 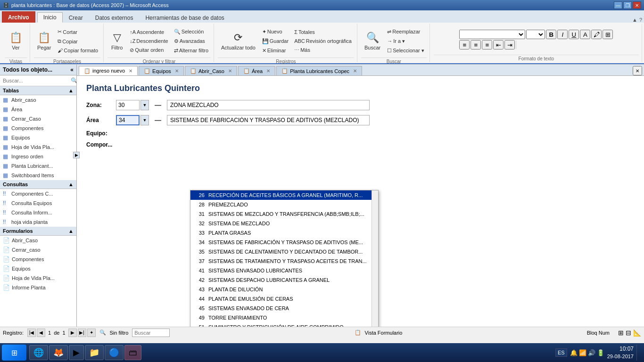 I want to click on dropdown-scrollbar, so click(x=375, y=258).